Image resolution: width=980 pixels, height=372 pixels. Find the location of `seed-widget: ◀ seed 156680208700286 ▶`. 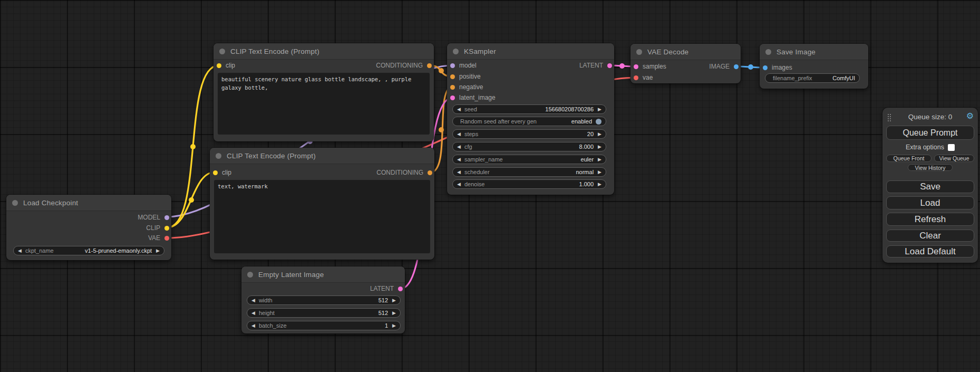

seed-widget: ◀ seed 156680208700286 ▶ is located at coordinates (529, 109).